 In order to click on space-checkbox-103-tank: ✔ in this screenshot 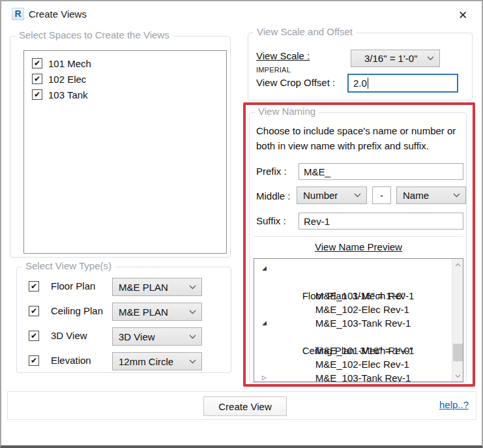, I will do `click(37, 95)`.